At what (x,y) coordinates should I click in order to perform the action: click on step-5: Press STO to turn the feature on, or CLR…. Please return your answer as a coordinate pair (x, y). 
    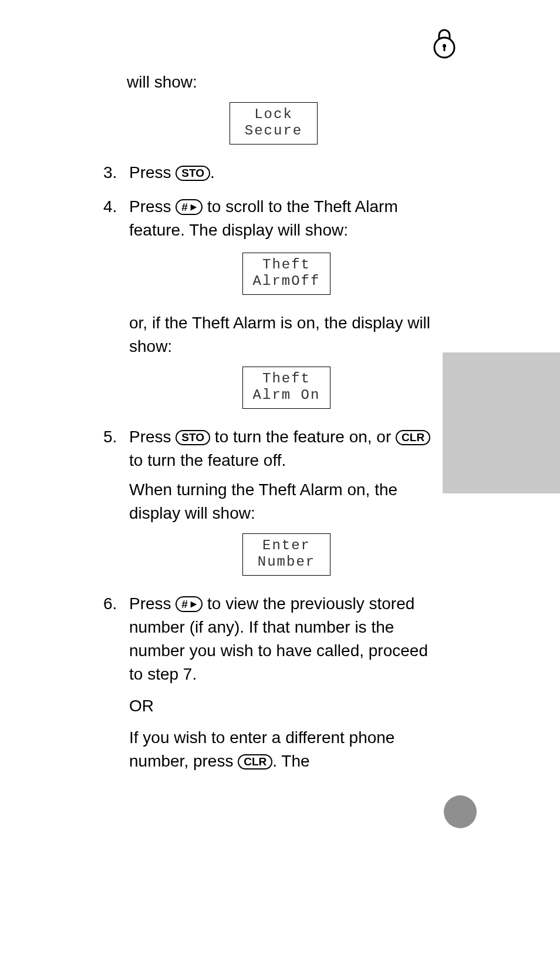
    Looking at the image, I should click on (274, 500).